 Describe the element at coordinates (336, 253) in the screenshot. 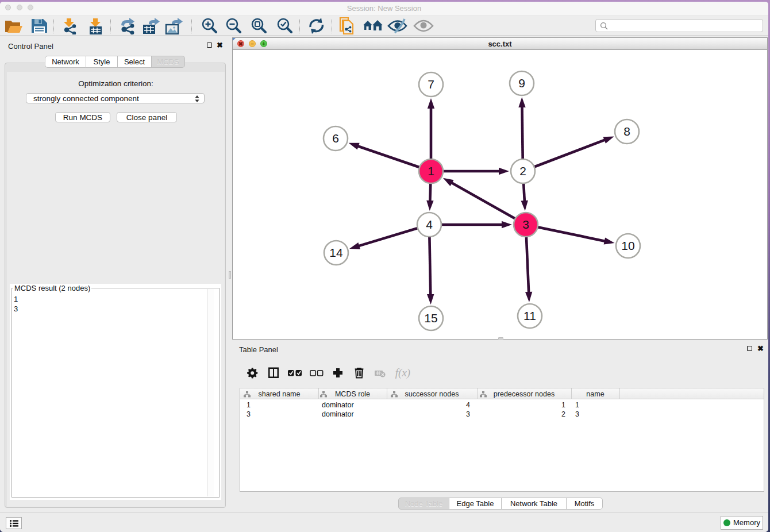

I see `svg-text: 14` at that location.